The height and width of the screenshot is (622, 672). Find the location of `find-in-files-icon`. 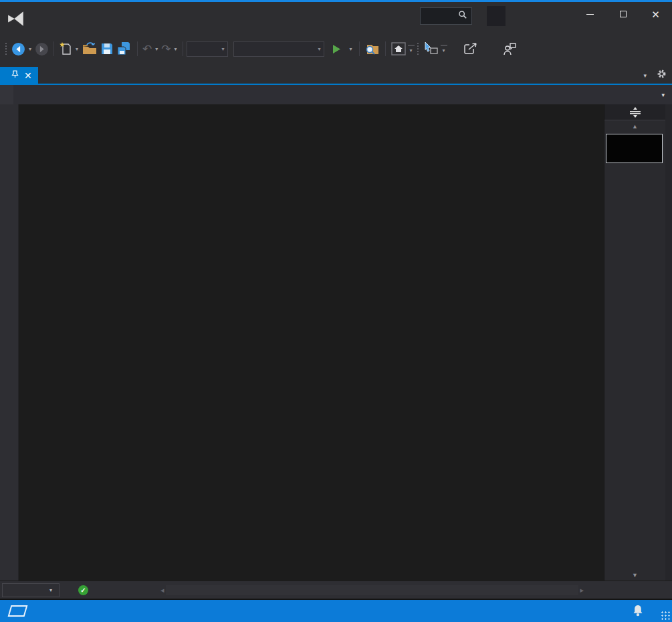

find-in-files-icon is located at coordinates (372, 49).